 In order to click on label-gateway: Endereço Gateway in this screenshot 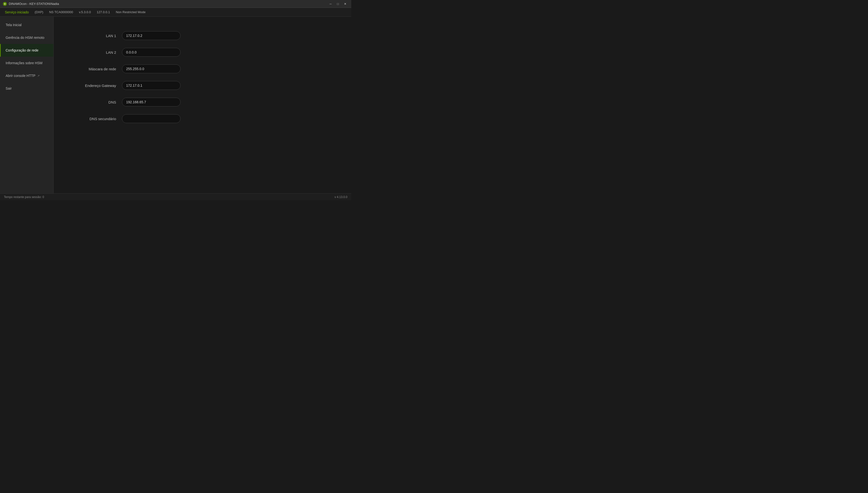, I will do `click(97, 86)`.